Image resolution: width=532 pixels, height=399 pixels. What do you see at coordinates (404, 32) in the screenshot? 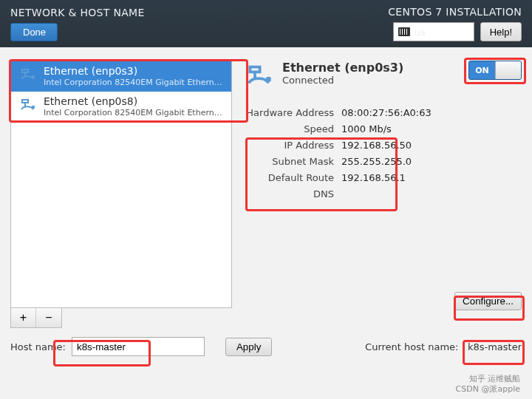
I see `keyboard-icon` at bounding box center [404, 32].